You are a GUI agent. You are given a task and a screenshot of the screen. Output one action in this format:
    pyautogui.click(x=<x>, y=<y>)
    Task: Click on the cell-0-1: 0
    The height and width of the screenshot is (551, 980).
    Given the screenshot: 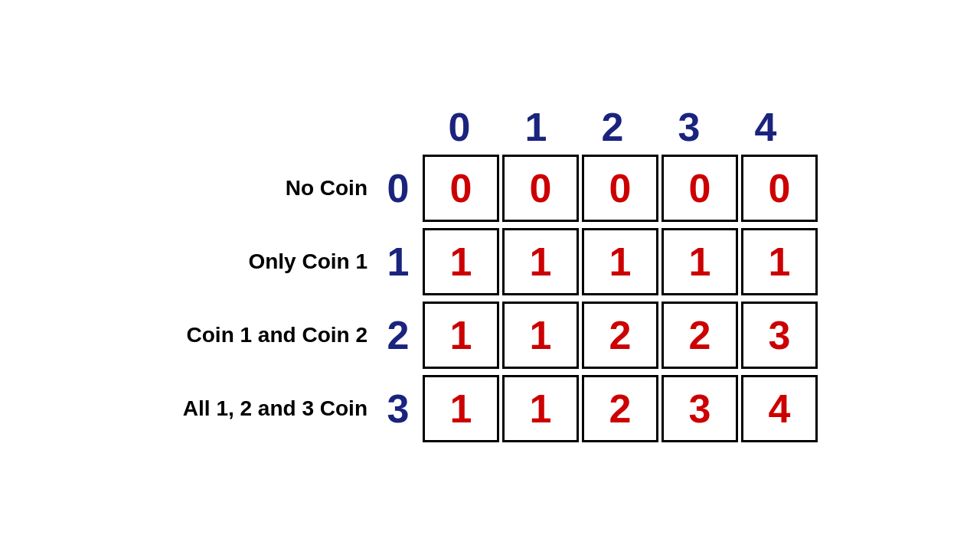 What is the action you would take?
    pyautogui.click(x=541, y=188)
    